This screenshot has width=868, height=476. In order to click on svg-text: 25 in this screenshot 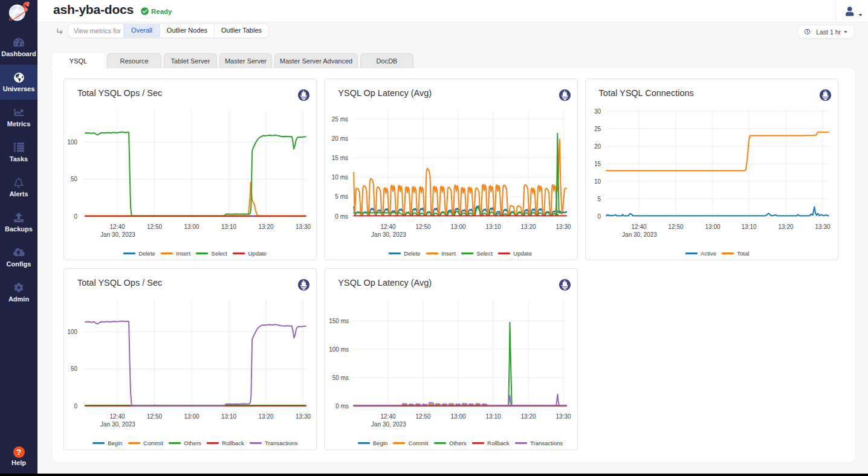, I will do `click(597, 129)`.